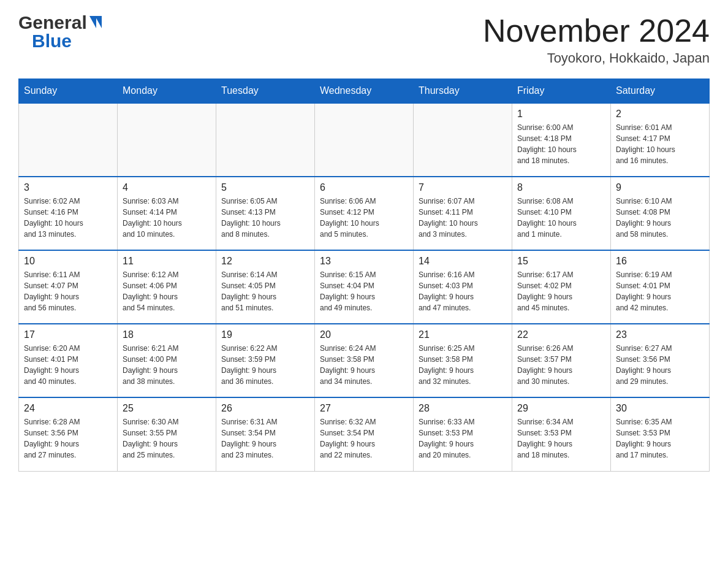  What do you see at coordinates (661, 361) in the screenshot?
I see `calendar-cell: 23Sunrise: 6:27 AM Sunset: 3:56 PM Dayli…` at bounding box center [661, 361].